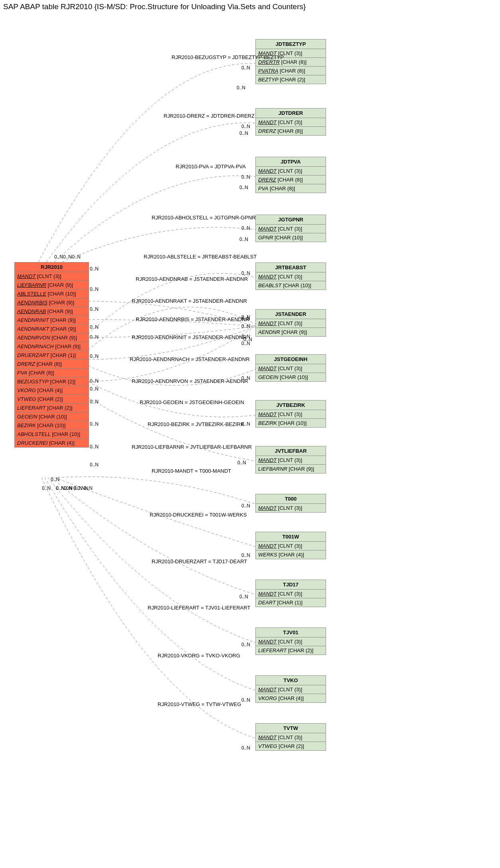 This screenshot has height=868, width=500. I want to click on entity-tjd17: TJD17MANDT [CLNT (3)]DEART [CHAR (1)], so click(291, 594).